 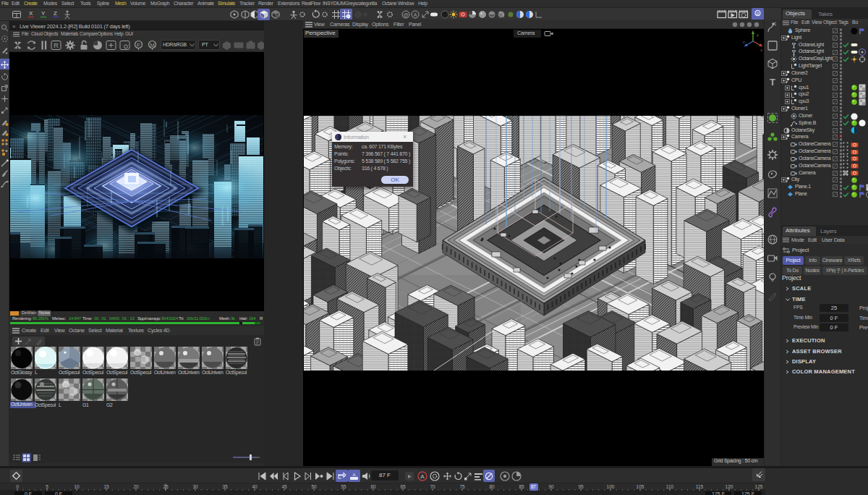 I want to click on svg-text: M, so click(x=152, y=45).